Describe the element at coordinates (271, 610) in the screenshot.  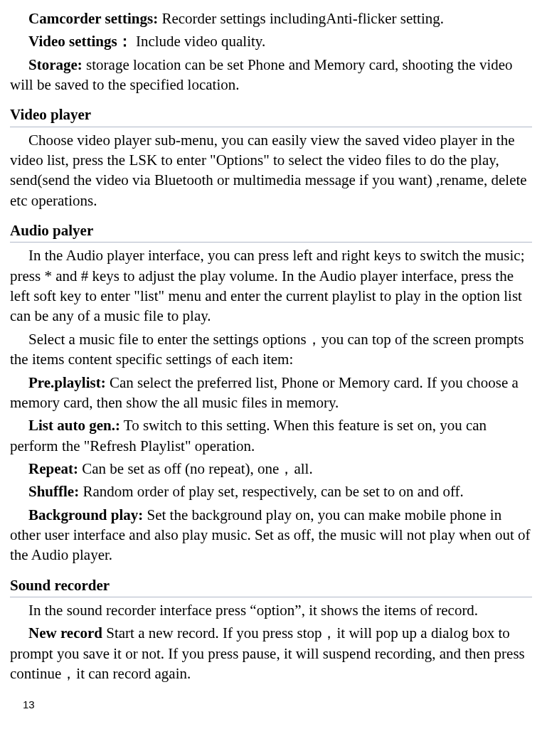
I see `sound-recorder-paragraph: In the sound recorder interface press “o…` at that location.